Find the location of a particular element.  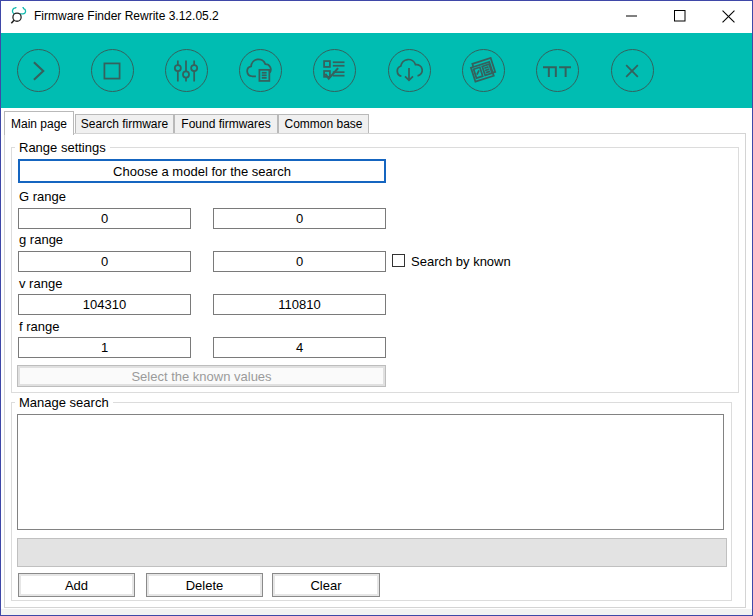

team-mt-logo-icon is located at coordinates (557, 71).